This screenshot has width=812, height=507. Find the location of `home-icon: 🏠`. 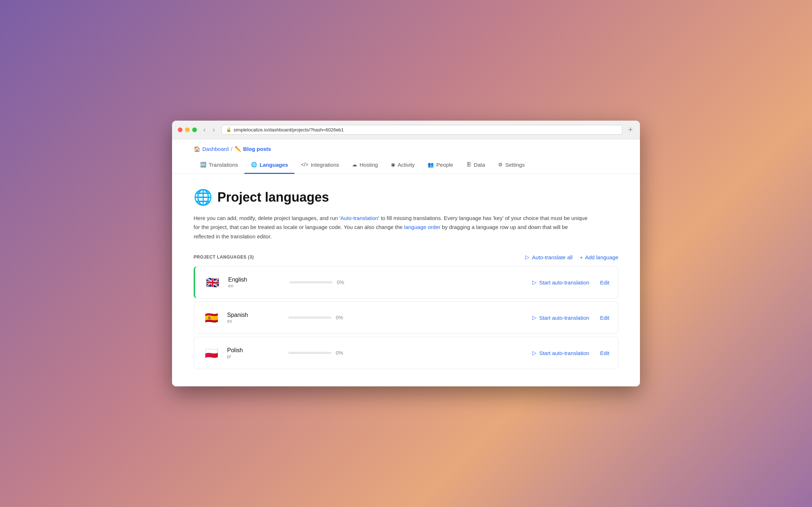

home-icon: 🏠 is located at coordinates (197, 149).